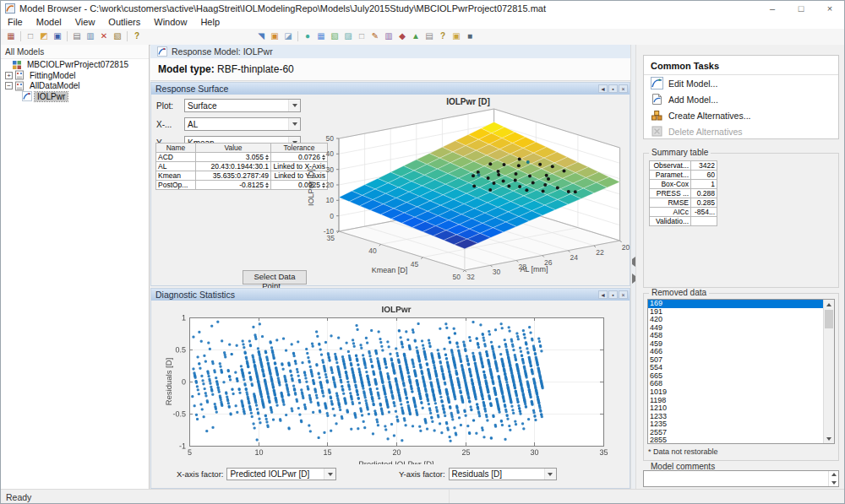  What do you see at coordinates (443, 36) in the screenshot?
I see `query-icon: ?` at bounding box center [443, 36].